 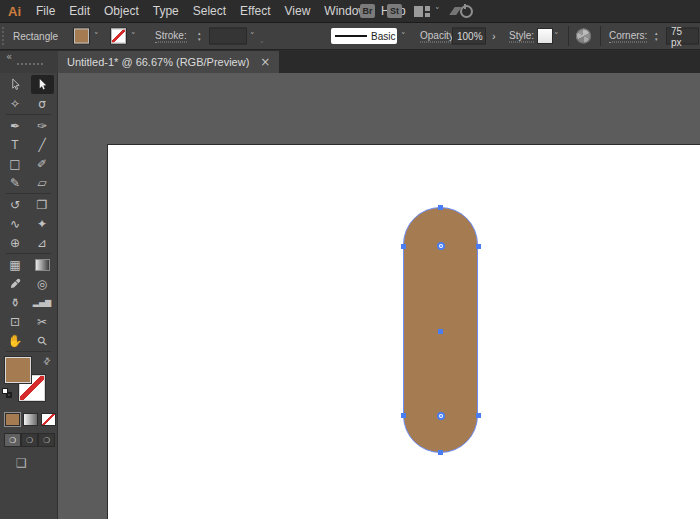 What do you see at coordinates (16, 242) in the screenshot?
I see `shape-builder-tool: ⊕` at bounding box center [16, 242].